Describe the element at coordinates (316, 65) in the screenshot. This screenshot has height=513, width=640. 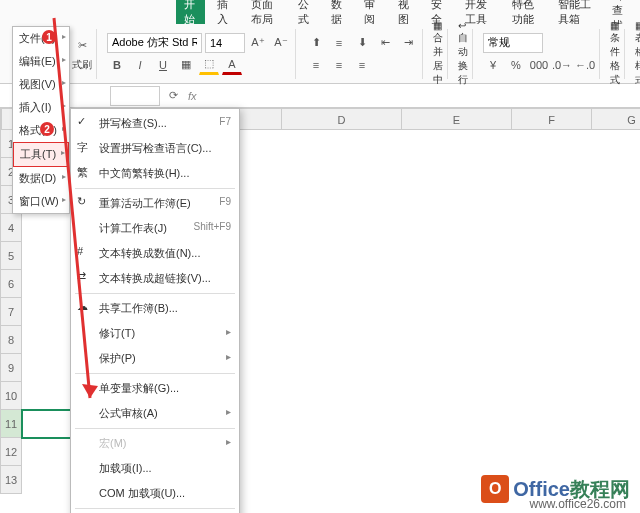
I see `align-left-icon: ≡` at that location.